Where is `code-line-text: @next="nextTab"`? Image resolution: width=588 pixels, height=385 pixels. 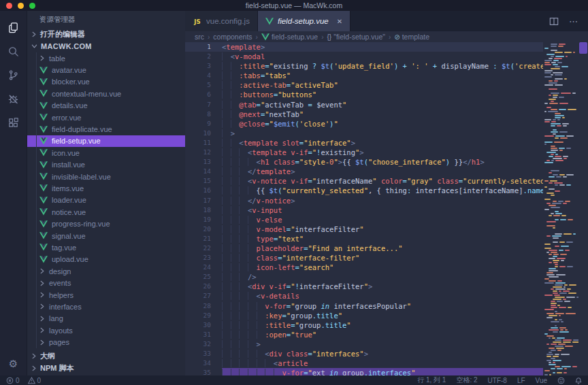
code-line-text: @next="nextTab" is located at coordinates (382, 114).